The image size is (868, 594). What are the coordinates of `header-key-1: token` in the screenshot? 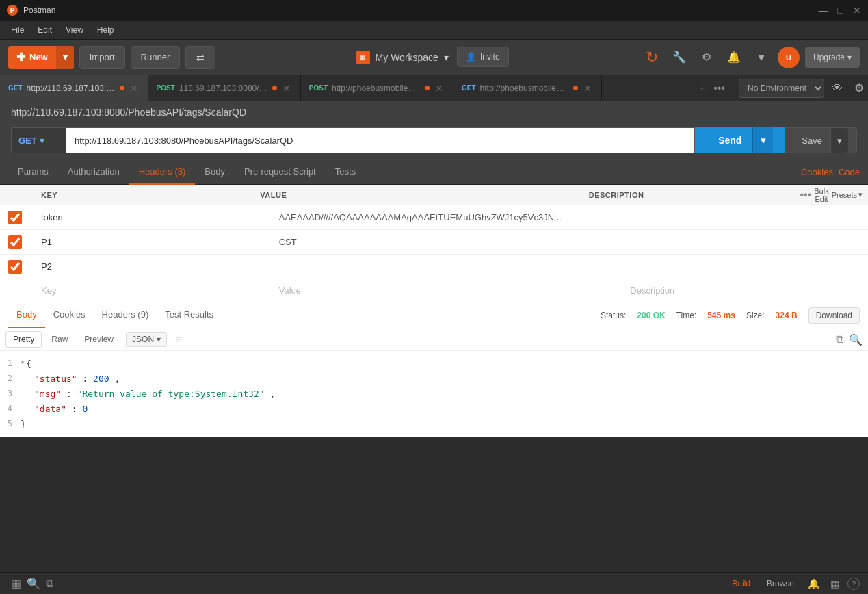 It's located at (155, 218).